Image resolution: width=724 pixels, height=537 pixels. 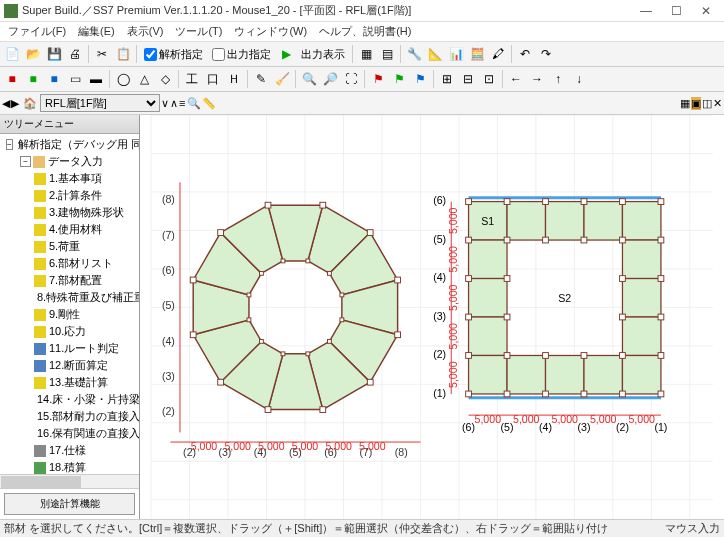 What do you see at coordinates (70, 466) in the screenshot?
I see `tree-item: 18.積算` at bounding box center [70, 466].